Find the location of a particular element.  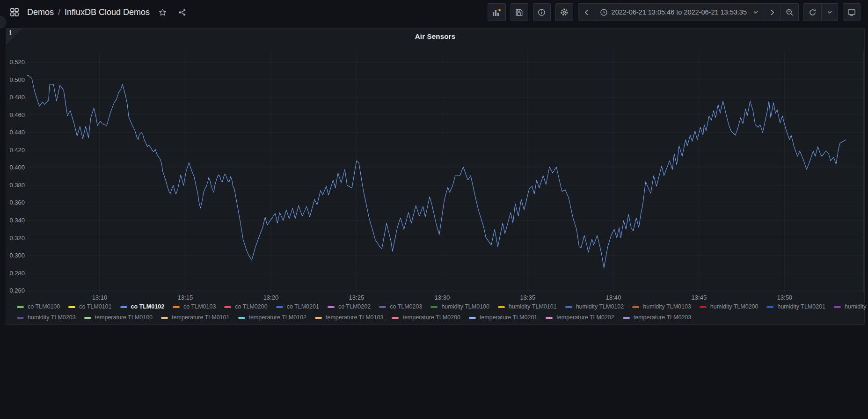

legend-row: co TLM0100co TLM0101co TLM0102co TLM0103… is located at coordinates (438, 307).